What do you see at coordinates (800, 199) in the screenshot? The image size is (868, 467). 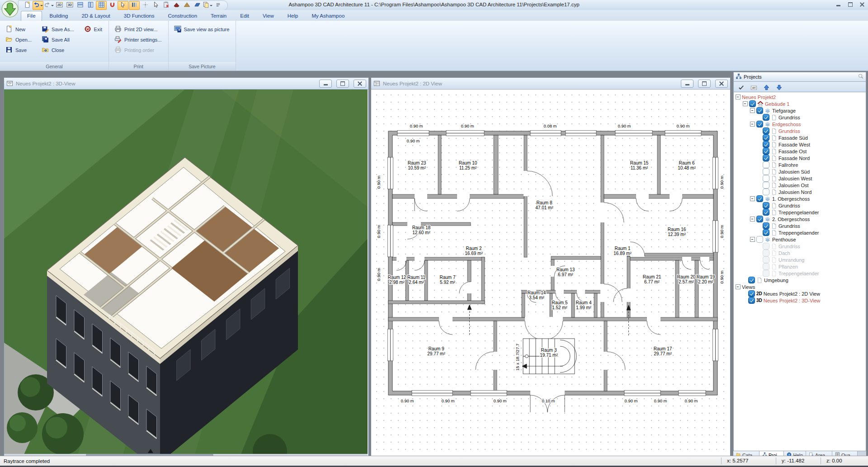 I see `tree-item: 1. Obergeschoss` at bounding box center [800, 199].